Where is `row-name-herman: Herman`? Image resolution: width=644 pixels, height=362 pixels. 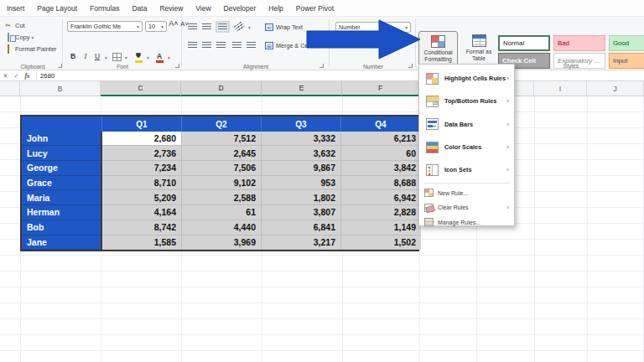
row-name-herman: Herman is located at coordinates (62, 213).